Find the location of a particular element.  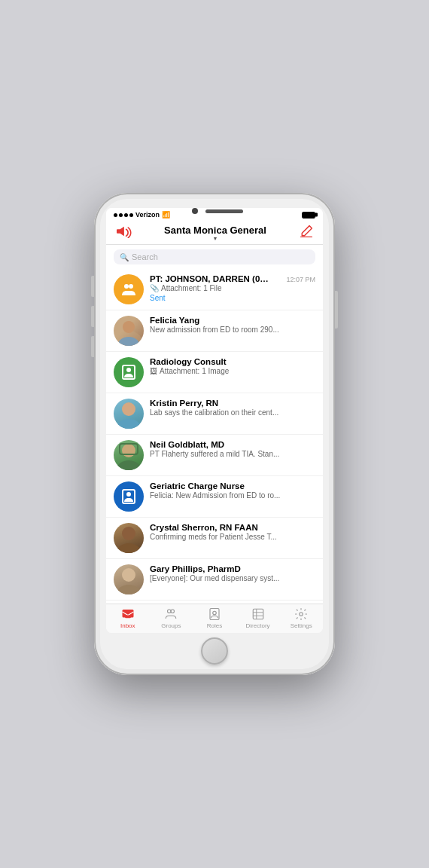

battery-fill is located at coordinates (309, 215).